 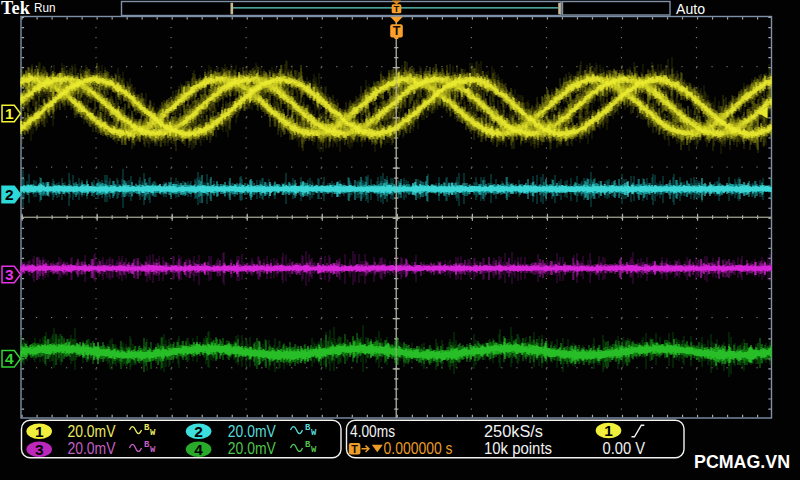 What do you see at coordinates (742, 462) in the screenshot?
I see `svg-text: PCMAG.VN` at bounding box center [742, 462].